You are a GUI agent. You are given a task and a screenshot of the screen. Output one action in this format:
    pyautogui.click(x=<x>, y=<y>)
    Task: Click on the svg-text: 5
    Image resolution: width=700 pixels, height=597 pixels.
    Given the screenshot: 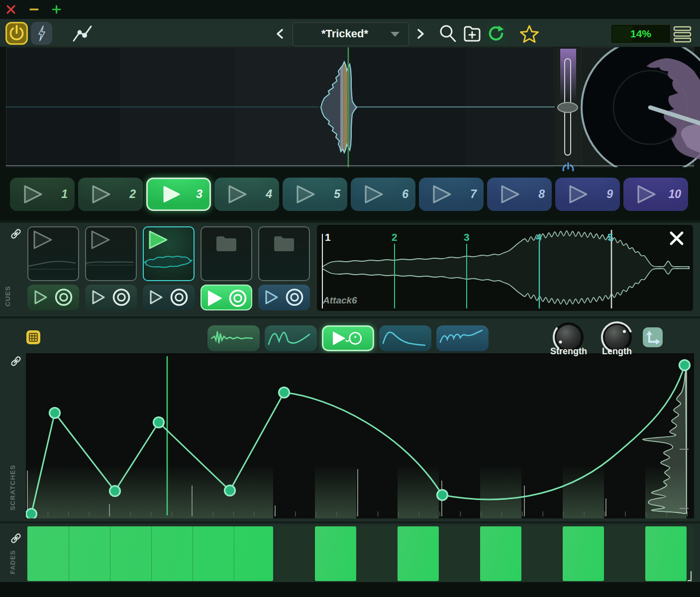 What is the action you would take?
    pyautogui.click(x=610, y=237)
    